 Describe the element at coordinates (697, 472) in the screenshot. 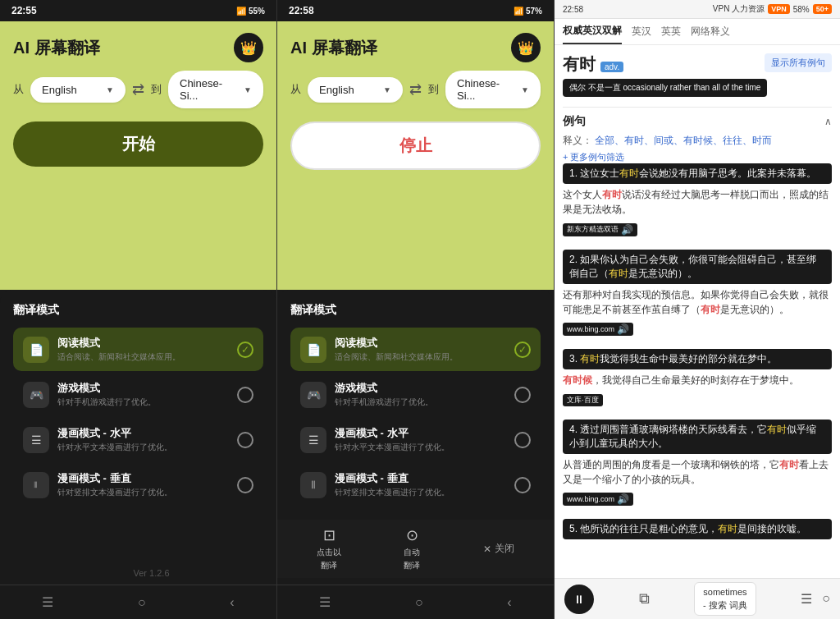

I see `example-cn-4: 从普通的周围的角度看是一个玻璃和钢铁的塔，它有时看上去又是一个缩小了的小孩的玩具…` at that location.